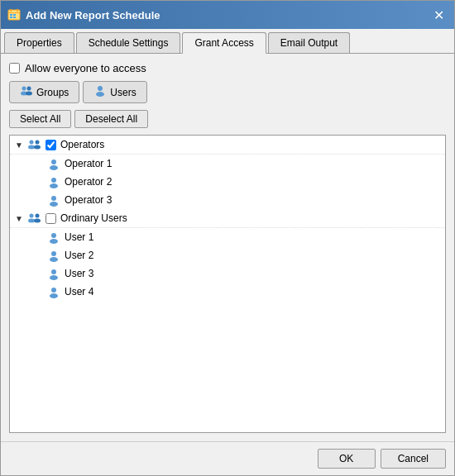 The width and height of the screenshot is (455, 476). Describe the element at coordinates (51, 218) in the screenshot. I see `group-checkbox-ordinary-users` at that location.